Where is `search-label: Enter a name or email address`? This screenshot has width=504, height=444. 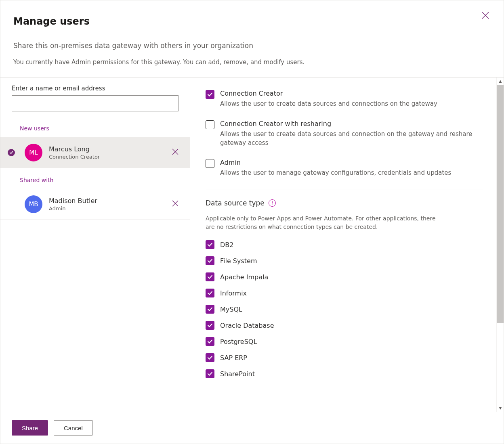 search-label: Enter a name or email address is located at coordinates (95, 88).